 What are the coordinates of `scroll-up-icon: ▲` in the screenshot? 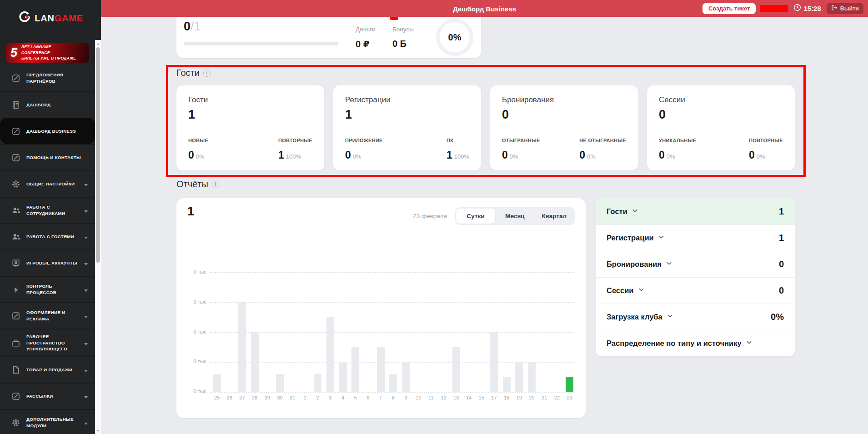 It's located at (98, 44).